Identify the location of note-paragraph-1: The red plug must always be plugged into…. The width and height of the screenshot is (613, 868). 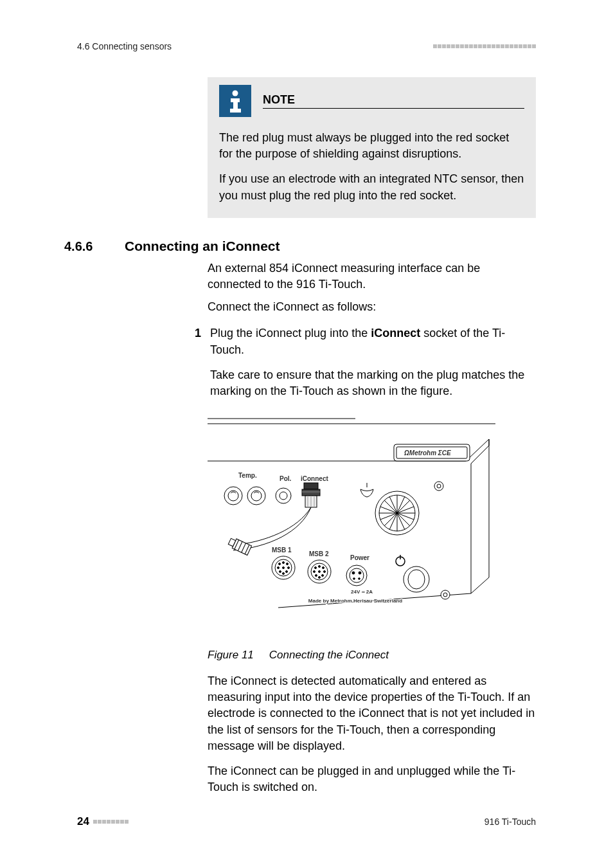
(371, 146).